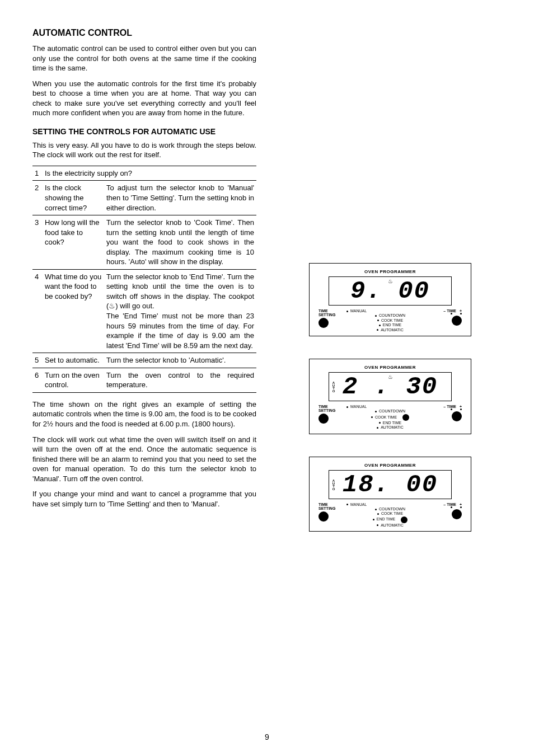 The width and height of the screenshot is (534, 756). What do you see at coordinates (180, 243) in the screenshot?
I see `step-answer: Turn the selector knob to 'Cook Time'. T…` at bounding box center [180, 243].